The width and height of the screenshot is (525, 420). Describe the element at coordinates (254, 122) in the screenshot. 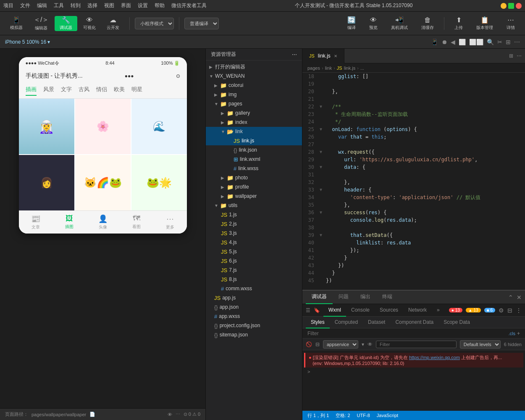

I see `tree-index: ▶ 📁 index` at that location.